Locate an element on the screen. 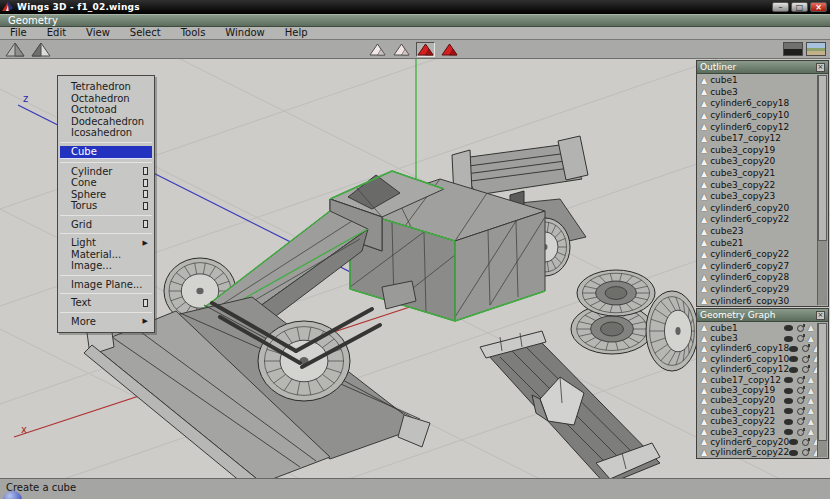 Image resolution: width=830 pixels, height=499 pixels. outliner-item: ▲cube3_copy20 is located at coordinates (758, 162).